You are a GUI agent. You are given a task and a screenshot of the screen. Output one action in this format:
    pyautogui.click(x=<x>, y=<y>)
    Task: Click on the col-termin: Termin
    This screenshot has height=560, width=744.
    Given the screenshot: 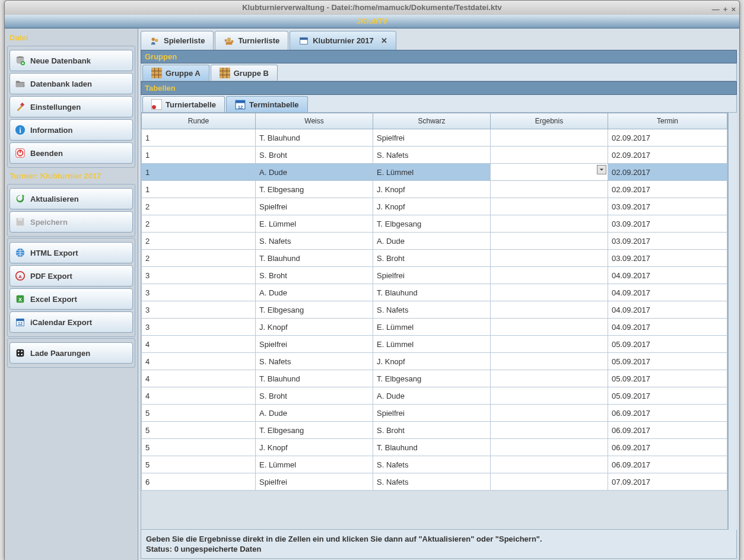 What is the action you would take?
    pyautogui.click(x=668, y=121)
    